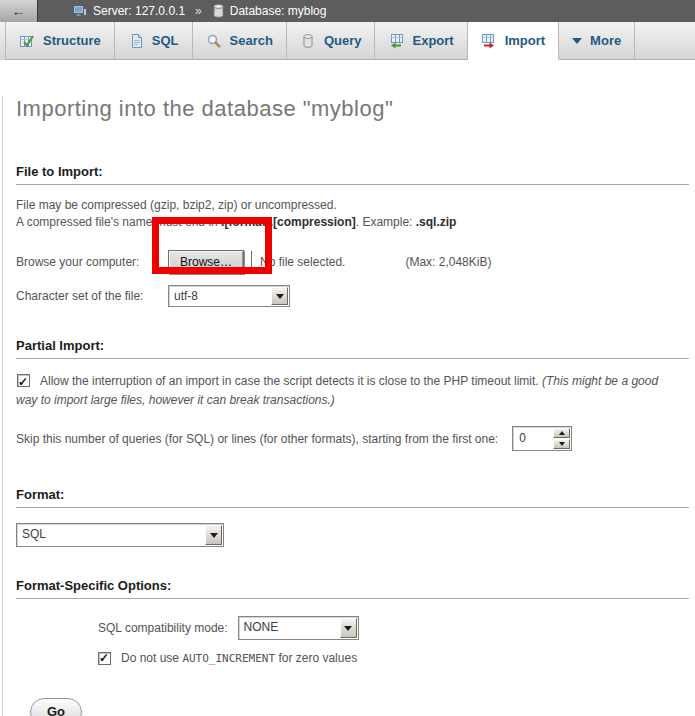 The image size is (695, 716). Describe the element at coordinates (346, 391) in the screenshot. I see `allow-interrupt-row: Allow the interruption of an import in c…` at that location.